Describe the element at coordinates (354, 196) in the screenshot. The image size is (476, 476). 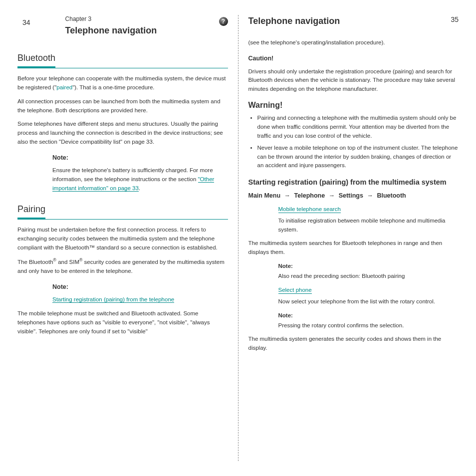
I see `breadcrumb: Main Menu → Telephone → Settings → Bluet…` at that location.